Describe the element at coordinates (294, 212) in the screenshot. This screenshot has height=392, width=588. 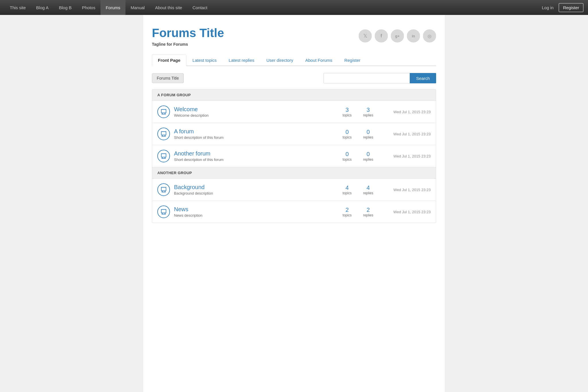
I see `forum-row: News News description 2 topics 2 replies…` at that location.